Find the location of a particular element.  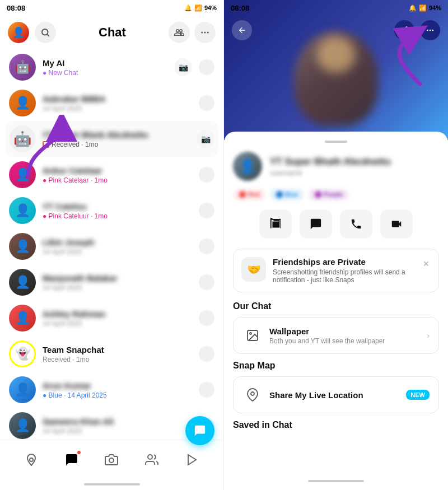

chat-info: Libin Joseph 14 April 2025 is located at coordinates (118, 246).